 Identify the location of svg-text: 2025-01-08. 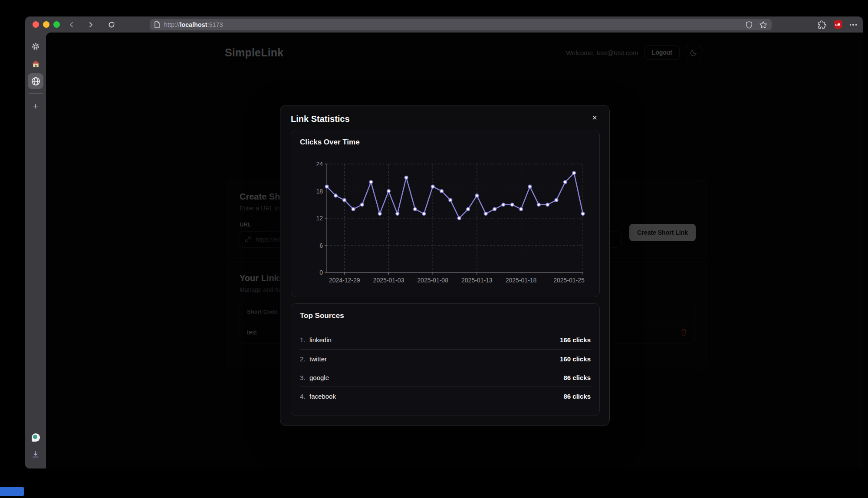
(433, 280).